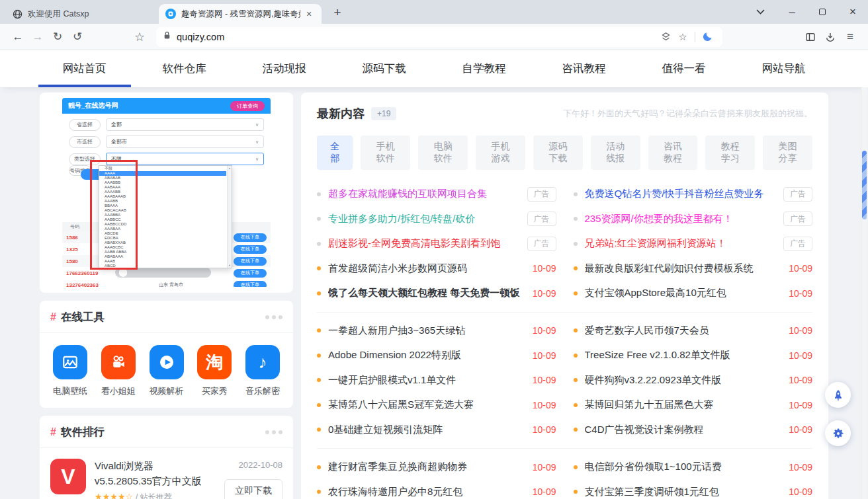 This screenshot has width=868, height=499. What do you see at coordinates (335, 153) in the screenshot?
I see `filter-chip: 全部` at bounding box center [335, 153].